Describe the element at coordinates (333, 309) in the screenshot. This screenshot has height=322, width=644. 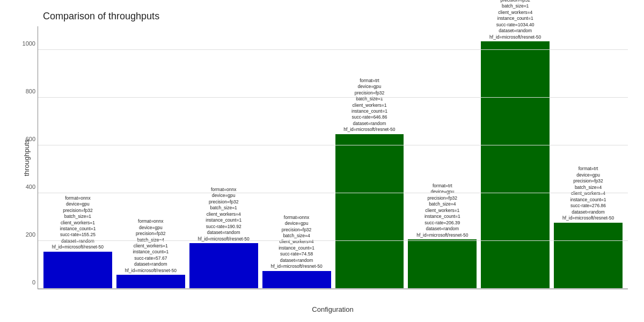
I see `x-axis-label: Configuration` at that location.